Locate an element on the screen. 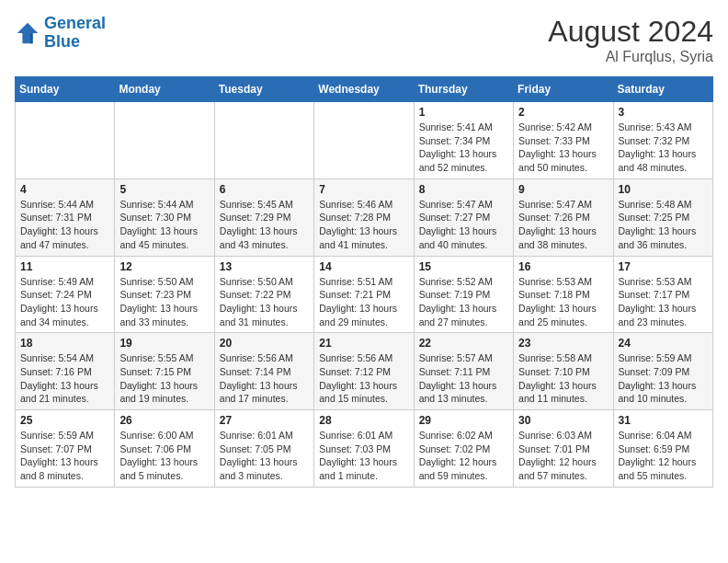  day-info: Sunrise: 5:51 AM Sunset: 7:21 PM Dayligh… is located at coordinates (364, 302).